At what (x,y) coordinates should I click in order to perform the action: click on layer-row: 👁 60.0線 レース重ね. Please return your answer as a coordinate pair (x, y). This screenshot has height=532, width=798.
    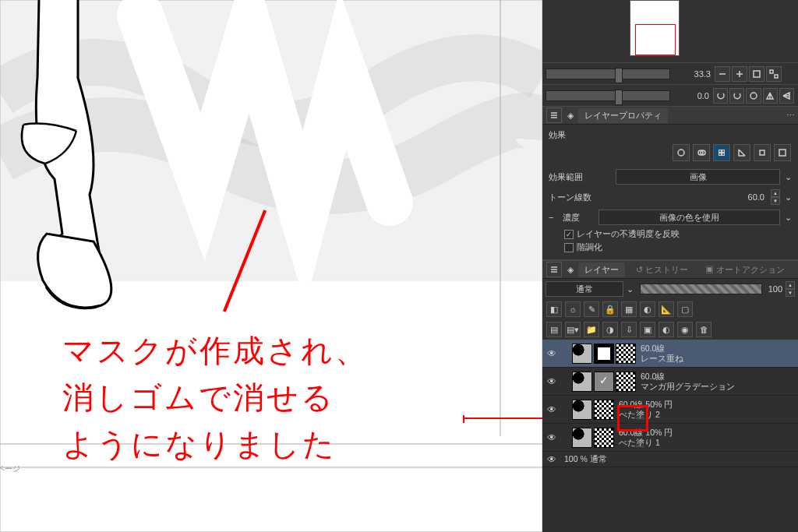
    Looking at the image, I should click on (670, 354).